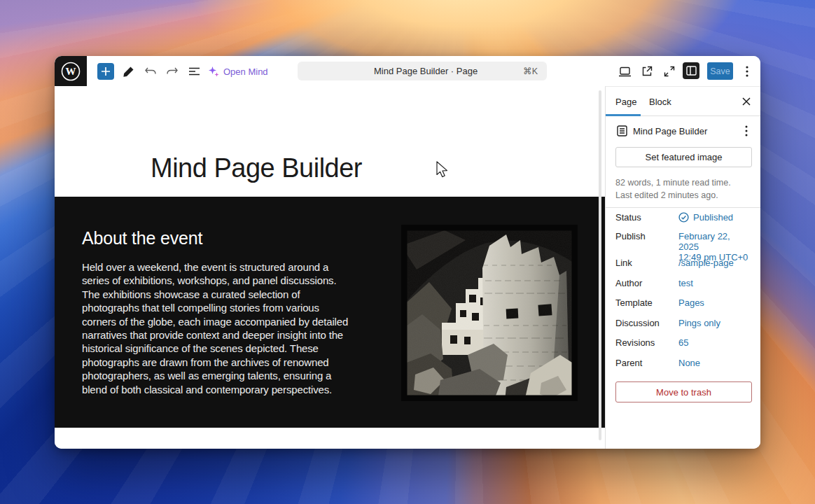 This screenshot has height=504, width=815. I want to click on last-edited-text: Last edited 2 minutes ago., so click(667, 195).